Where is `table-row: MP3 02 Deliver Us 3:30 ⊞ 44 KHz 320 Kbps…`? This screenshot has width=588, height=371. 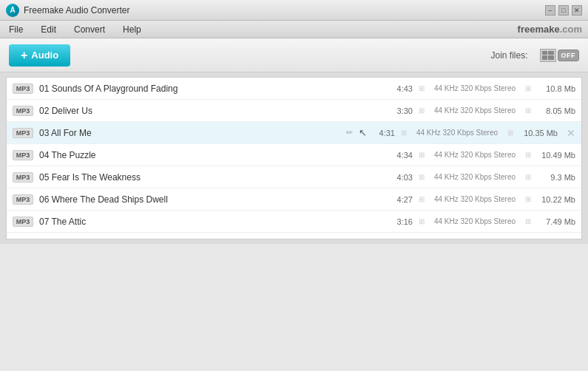 table-row: MP3 02 Deliver Us 3:30 ⊞ 44 KHz 320 Kbps… is located at coordinates (294, 111).